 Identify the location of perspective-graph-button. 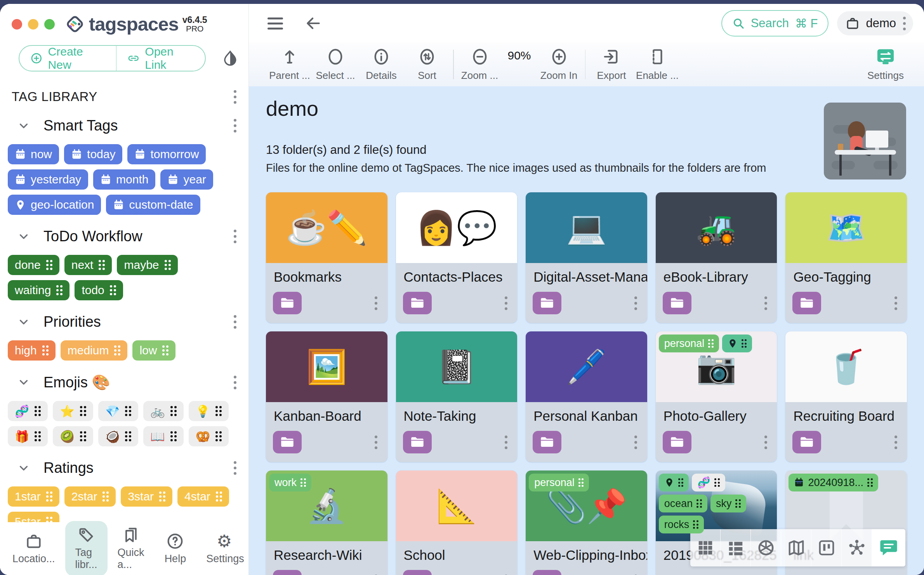
(856, 548).